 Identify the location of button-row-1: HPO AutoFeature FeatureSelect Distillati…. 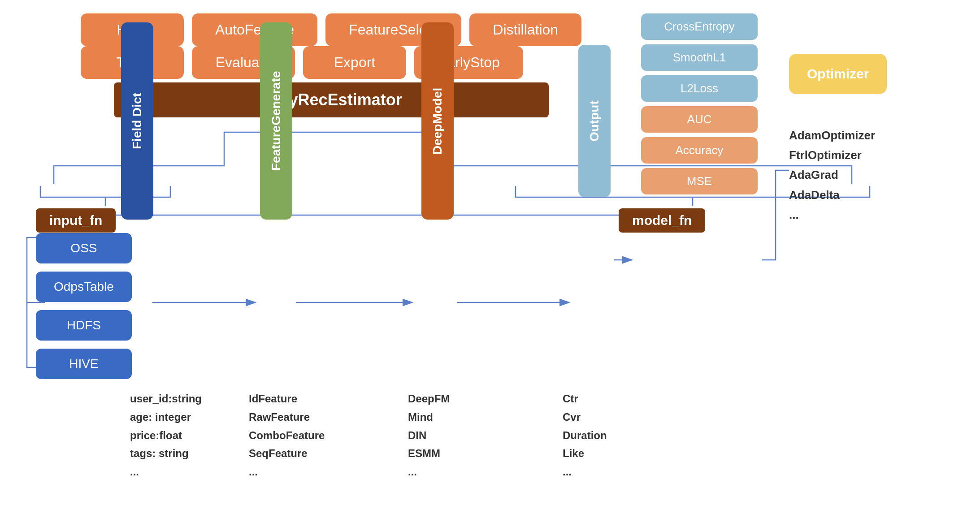
(331, 30).